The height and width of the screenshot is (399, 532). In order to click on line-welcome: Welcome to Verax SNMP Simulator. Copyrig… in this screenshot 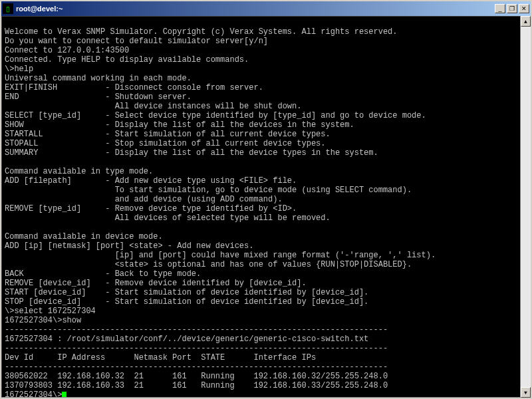, I will do `click(201, 32)`.